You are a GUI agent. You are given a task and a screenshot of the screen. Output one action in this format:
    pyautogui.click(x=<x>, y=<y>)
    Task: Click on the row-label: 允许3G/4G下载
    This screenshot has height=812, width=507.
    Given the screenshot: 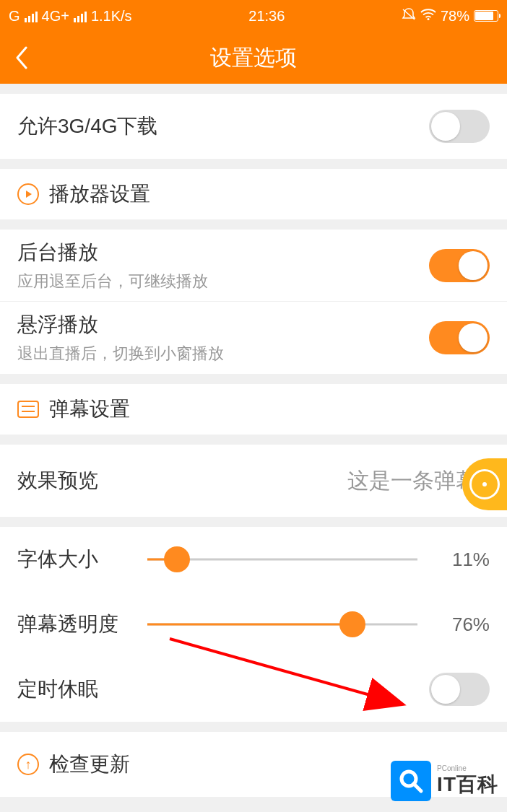 What is the action you would take?
    pyautogui.click(x=87, y=126)
    